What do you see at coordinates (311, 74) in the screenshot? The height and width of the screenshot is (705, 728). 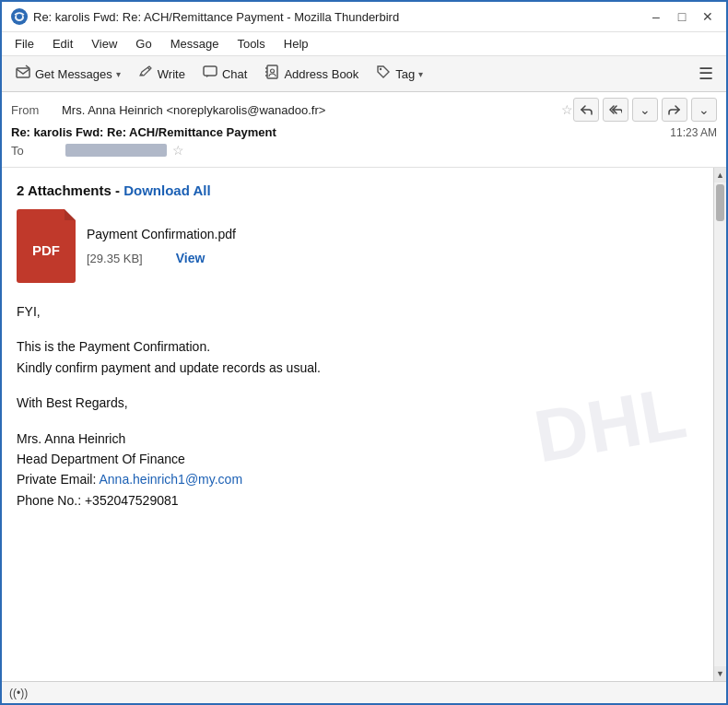 I see `address-book-button: Address Book` at bounding box center [311, 74].